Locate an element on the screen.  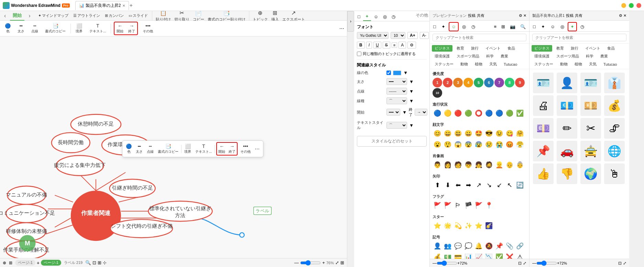
biz-5: 🖨 is located at coordinates (543, 106).